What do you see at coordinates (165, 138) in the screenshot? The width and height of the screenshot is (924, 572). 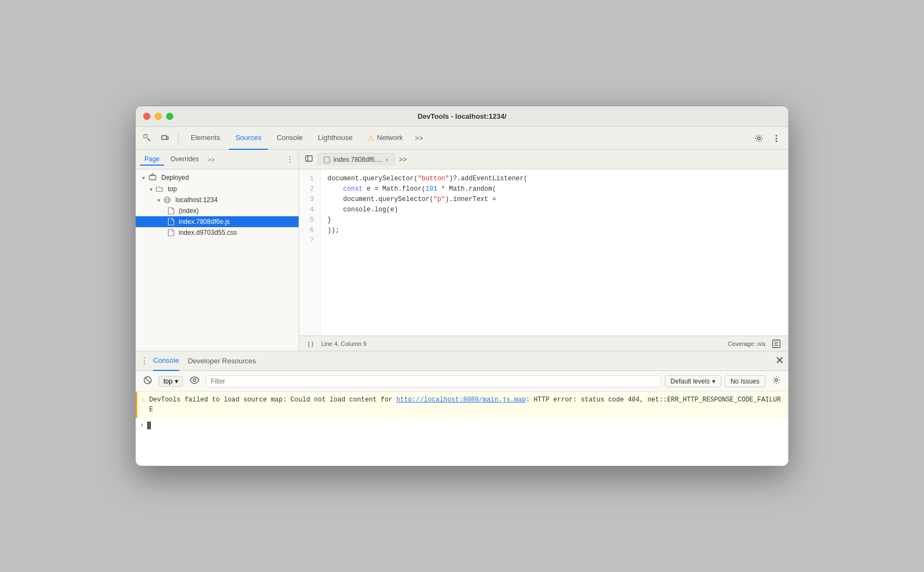 I see `device-icon` at bounding box center [165, 138].